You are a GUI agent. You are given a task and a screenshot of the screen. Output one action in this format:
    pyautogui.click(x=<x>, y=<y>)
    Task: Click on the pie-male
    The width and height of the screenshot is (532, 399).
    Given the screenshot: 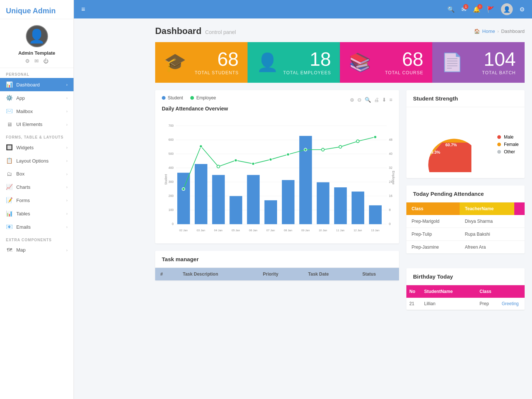 What is the action you would take?
    pyautogui.click(x=450, y=157)
    